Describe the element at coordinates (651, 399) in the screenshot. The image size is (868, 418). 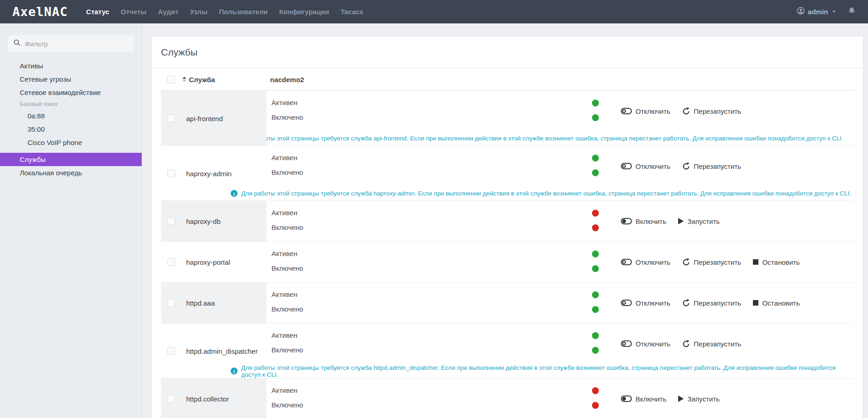
I see `action-label: Включить` at that location.